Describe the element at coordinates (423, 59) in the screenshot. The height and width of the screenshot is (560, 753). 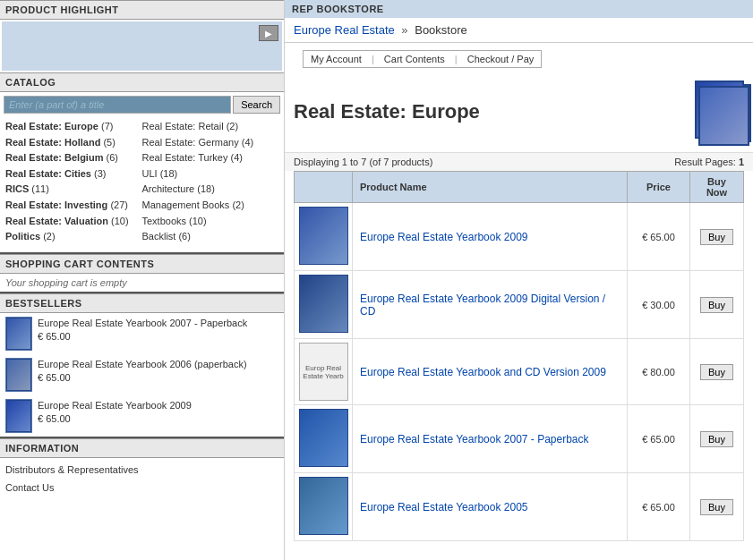
I see `nav-bar: My Account | Cart Contents | Checkout / …` at that location.